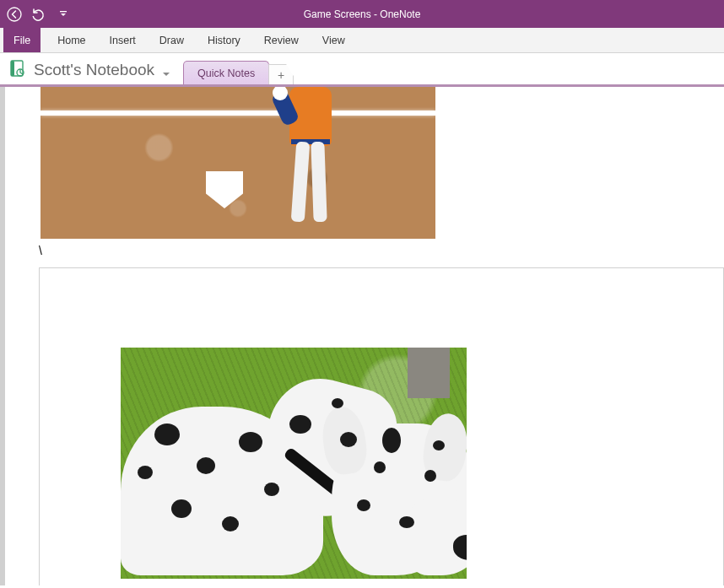 The image size is (724, 588). Describe the element at coordinates (37, 14) in the screenshot. I see `quick-access-toolbar` at that location.